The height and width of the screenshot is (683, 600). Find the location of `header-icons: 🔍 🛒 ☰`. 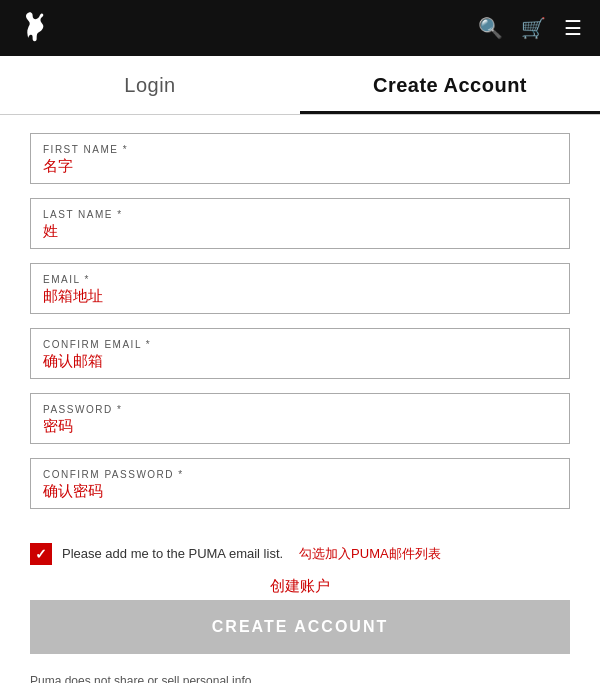

header-icons: 🔍 🛒 ☰ is located at coordinates (530, 28).